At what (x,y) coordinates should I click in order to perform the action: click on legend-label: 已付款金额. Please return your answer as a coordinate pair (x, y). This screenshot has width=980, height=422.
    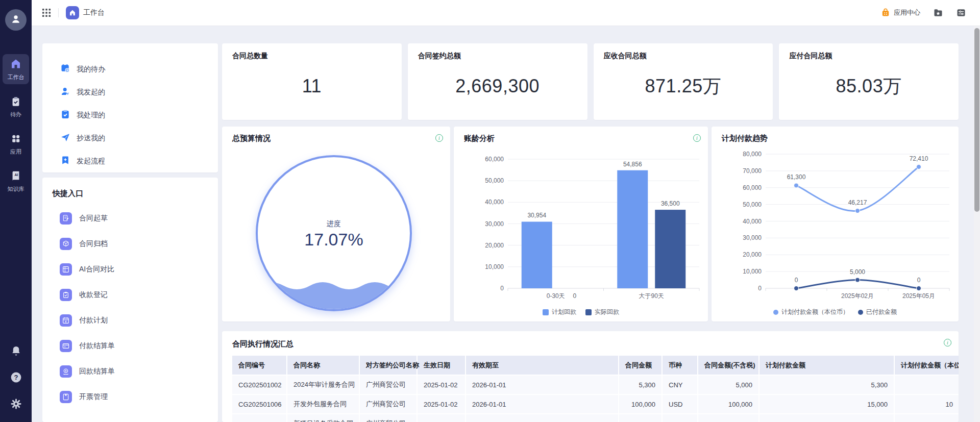
    Looking at the image, I should click on (881, 312).